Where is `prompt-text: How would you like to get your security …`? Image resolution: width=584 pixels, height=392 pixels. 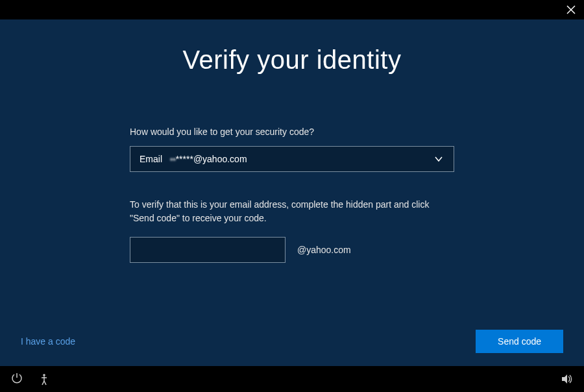
prompt-text: How would you like to get your security … is located at coordinates (292, 132).